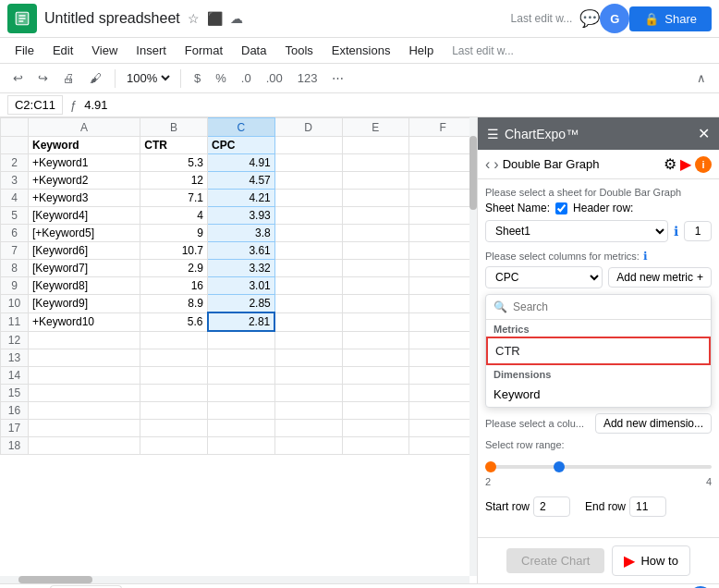  Describe the element at coordinates (299, 50) in the screenshot. I see `menu-tools: Tools` at that location.